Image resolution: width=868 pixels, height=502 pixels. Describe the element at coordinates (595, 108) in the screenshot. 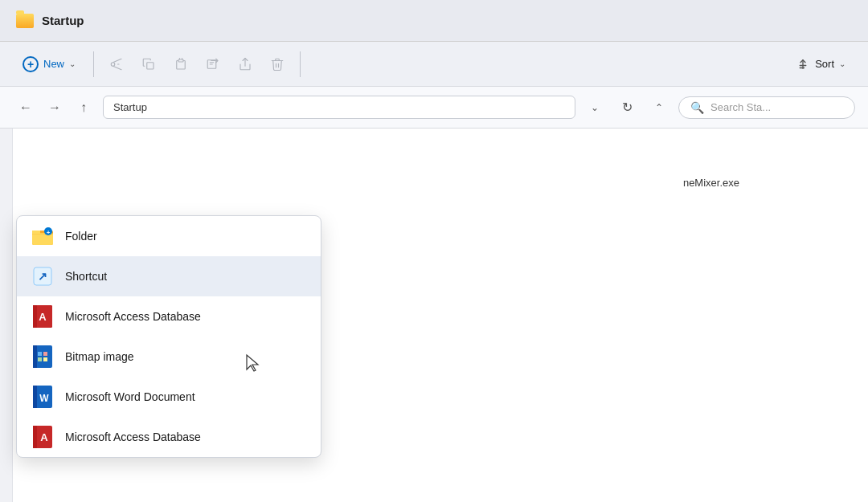

I see `address-chevron-down-button: ⌄` at that location.